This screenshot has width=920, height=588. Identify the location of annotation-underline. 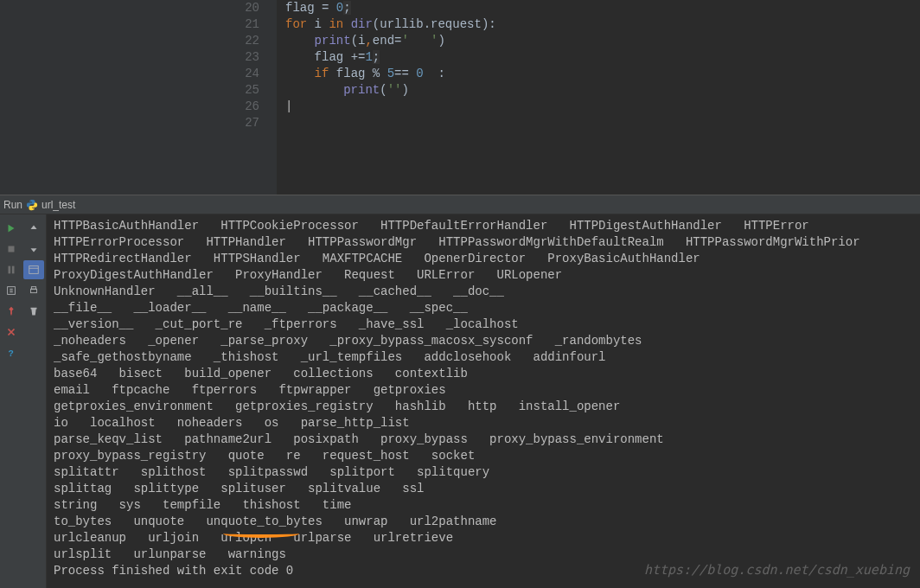
(261, 534).